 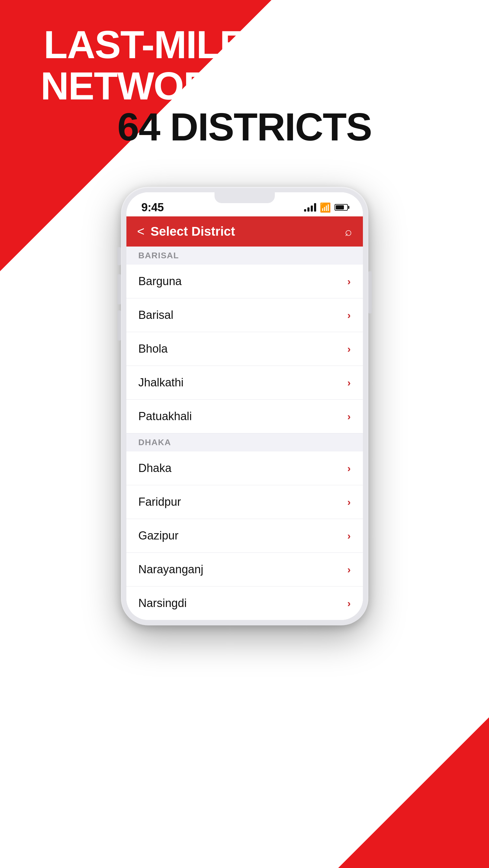 What do you see at coordinates (141, 231) in the screenshot?
I see `back-button: <` at bounding box center [141, 231].